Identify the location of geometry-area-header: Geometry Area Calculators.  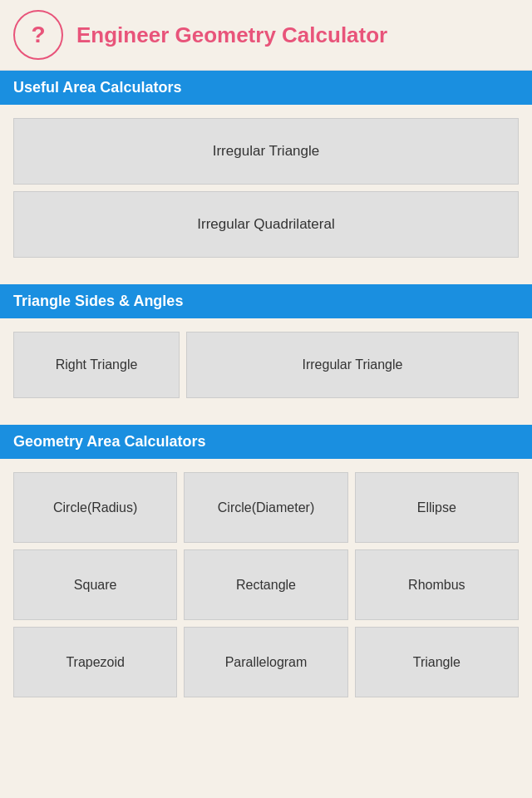
(266, 442).